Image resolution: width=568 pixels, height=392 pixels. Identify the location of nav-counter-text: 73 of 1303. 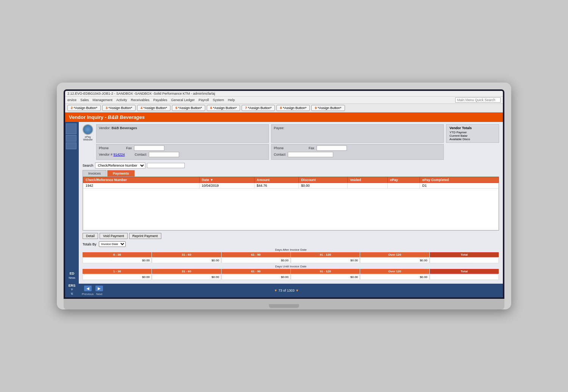
(286, 290).